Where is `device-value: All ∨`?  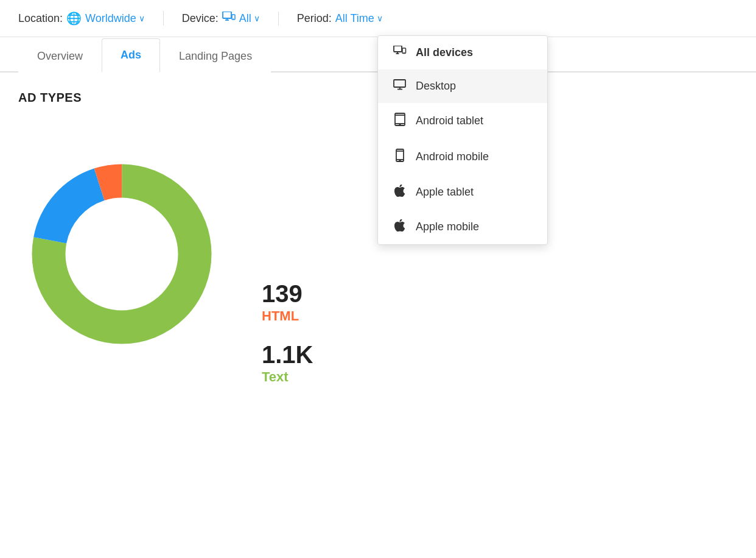 device-value: All ∨ is located at coordinates (250, 18).